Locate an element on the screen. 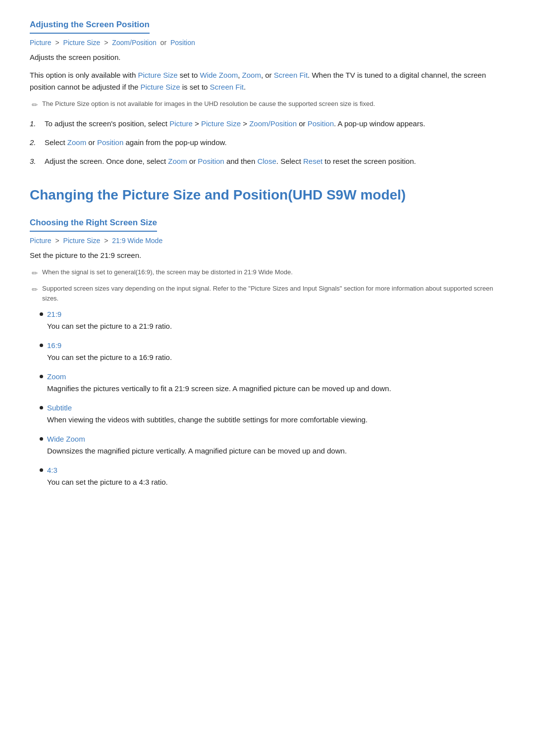  link-screen-fit-1: Screen Fit is located at coordinates (291, 75).